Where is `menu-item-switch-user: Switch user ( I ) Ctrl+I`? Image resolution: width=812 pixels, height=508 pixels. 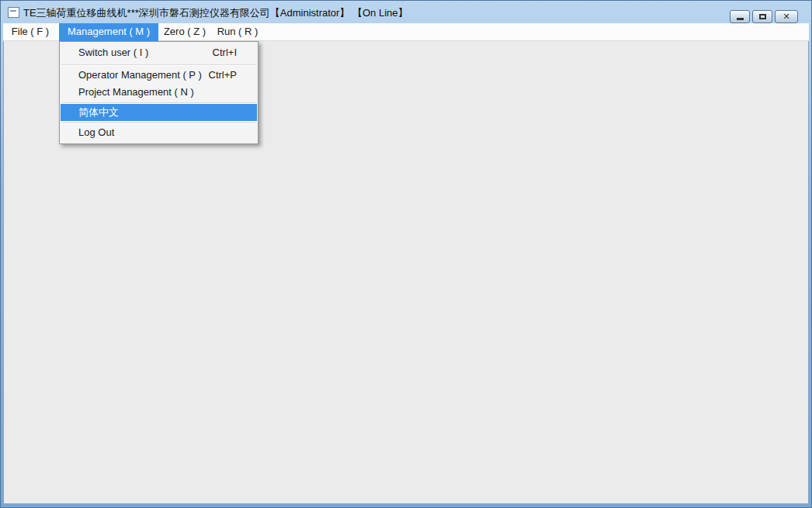
menu-item-switch-user: Switch user ( I ) Ctrl+I is located at coordinates (158, 53).